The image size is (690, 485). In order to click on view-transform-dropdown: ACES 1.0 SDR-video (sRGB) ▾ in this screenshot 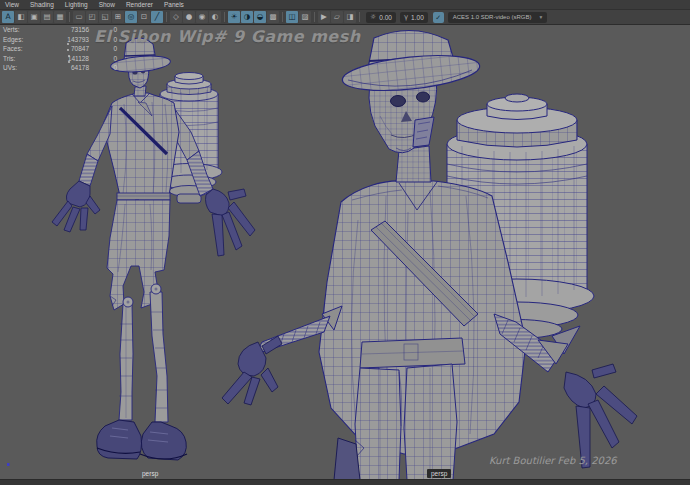, I will do `click(498, 18)`.